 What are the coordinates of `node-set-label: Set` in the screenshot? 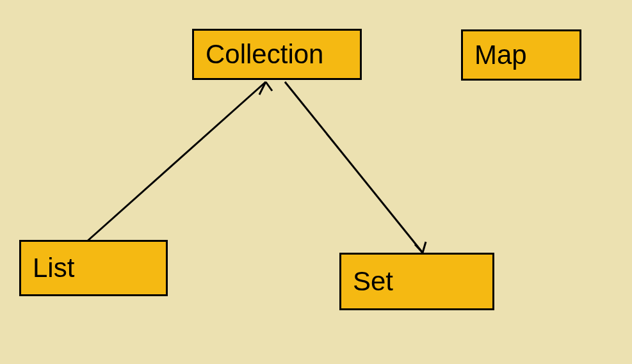 It's located at (373, 281).